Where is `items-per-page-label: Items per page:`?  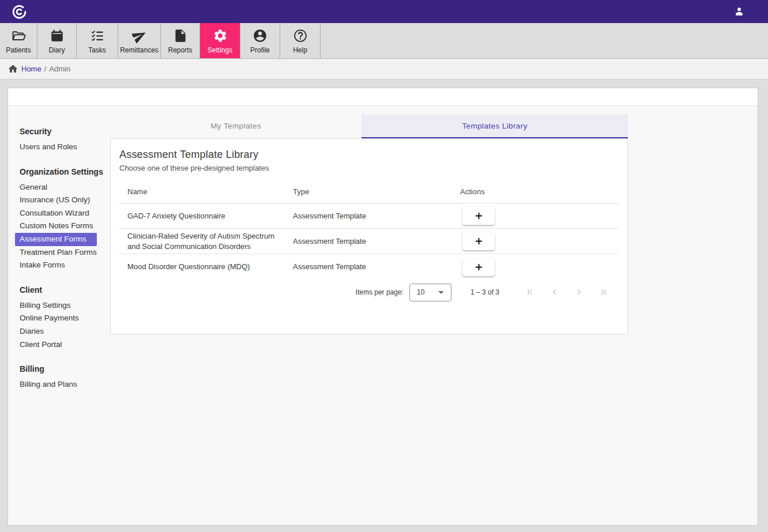 items-per-page-label: Items per page: is located at coordinates (379, 292).